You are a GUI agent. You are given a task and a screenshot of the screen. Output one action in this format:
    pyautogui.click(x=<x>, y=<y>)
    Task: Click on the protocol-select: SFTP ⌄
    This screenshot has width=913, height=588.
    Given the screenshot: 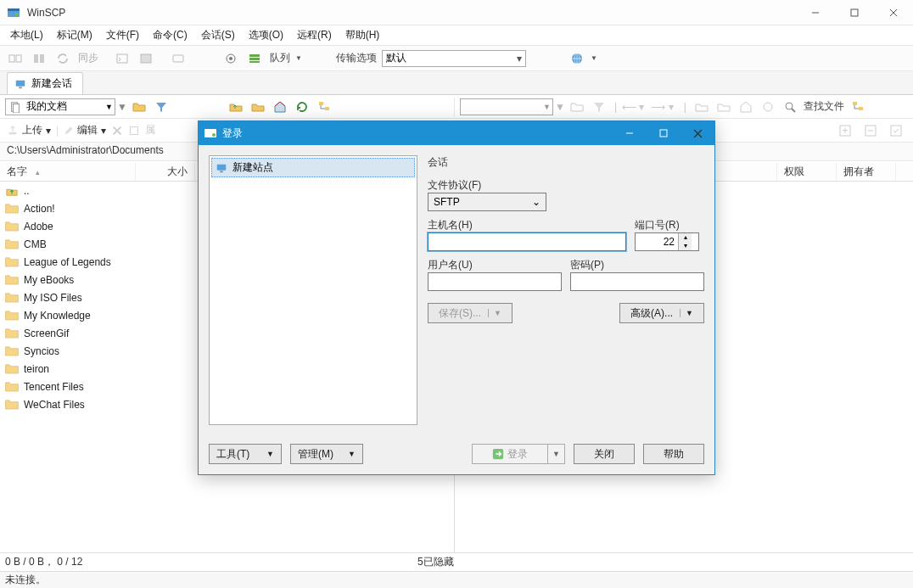 What is the action you would take?
    pyautogui.click(x=487, y=202)
    